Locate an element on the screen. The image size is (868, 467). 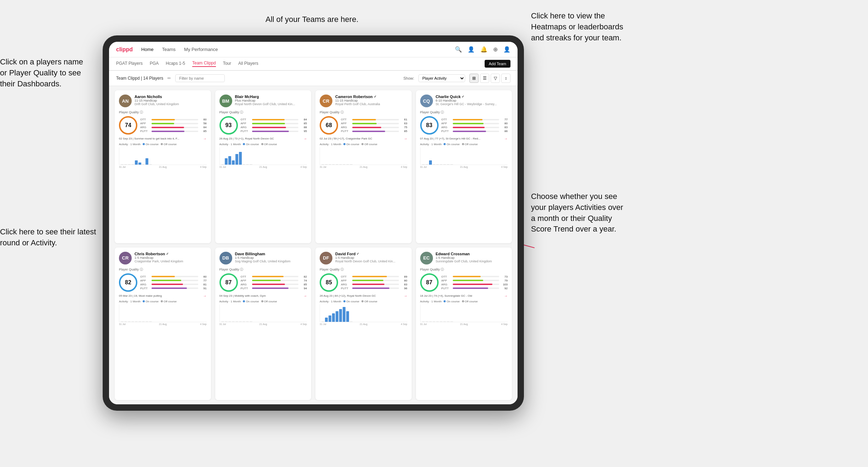
tab-pgat: PGAT Players is located at coordinates (130, 64).